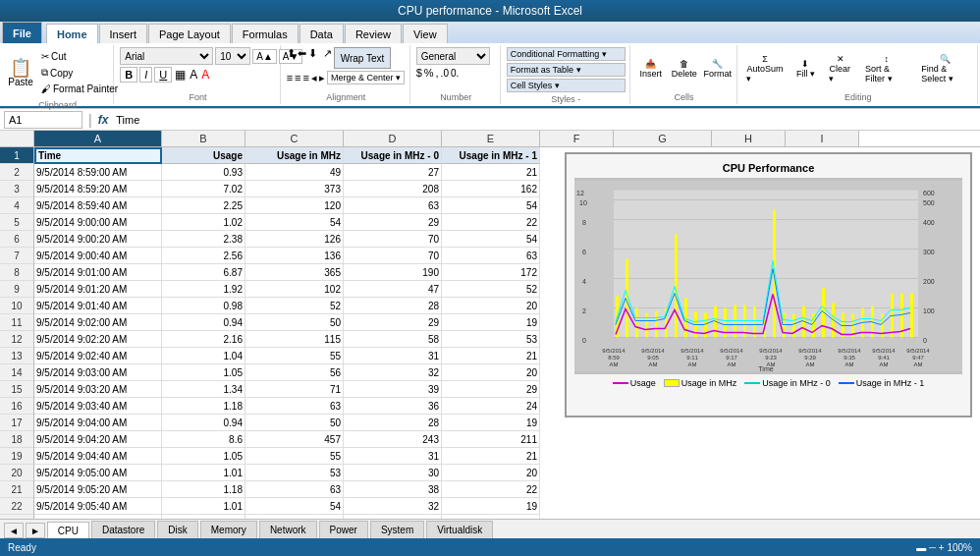 This screenshot has width=980, height=556. What do you see at coordinates (17, 440) in the screenshot?
I see `row-num-18: 18` at bounding box center [17, 440].